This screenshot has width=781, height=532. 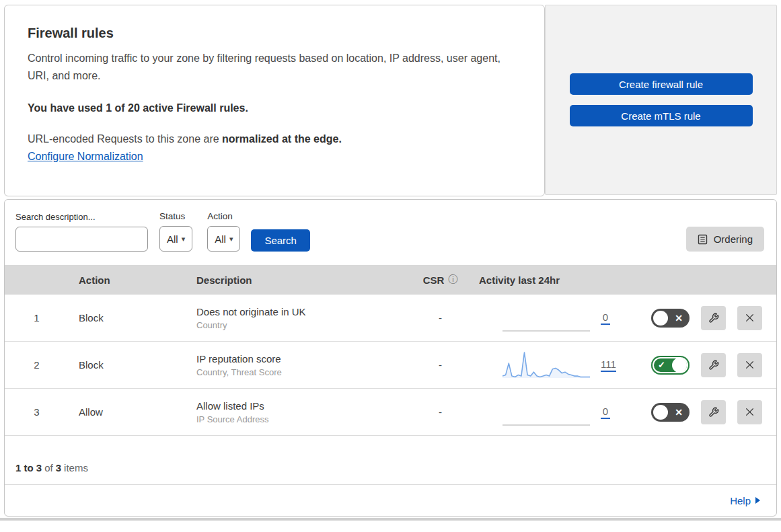 I want to click on search-input, so click(x=86, y=239).